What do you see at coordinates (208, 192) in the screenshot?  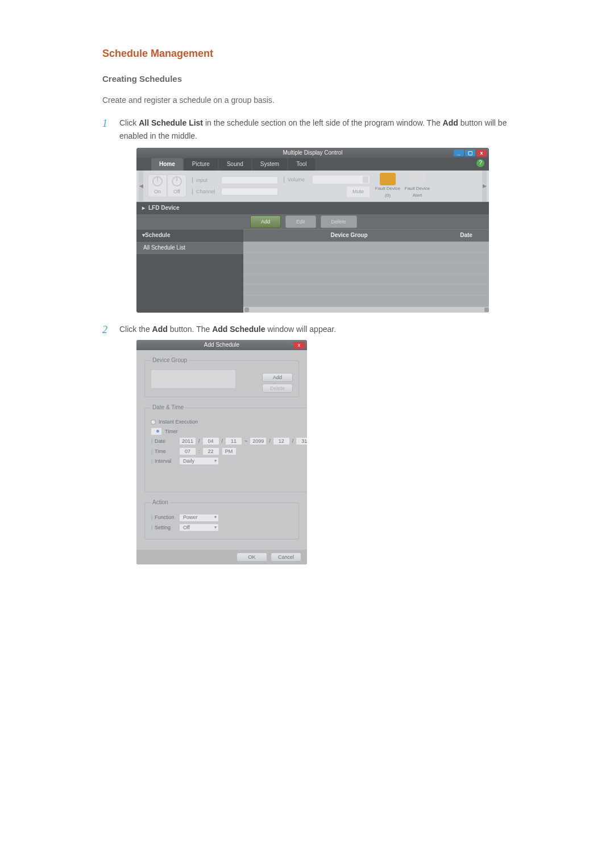 I see `channel-label: Channel` at bounding box center [208, 192].